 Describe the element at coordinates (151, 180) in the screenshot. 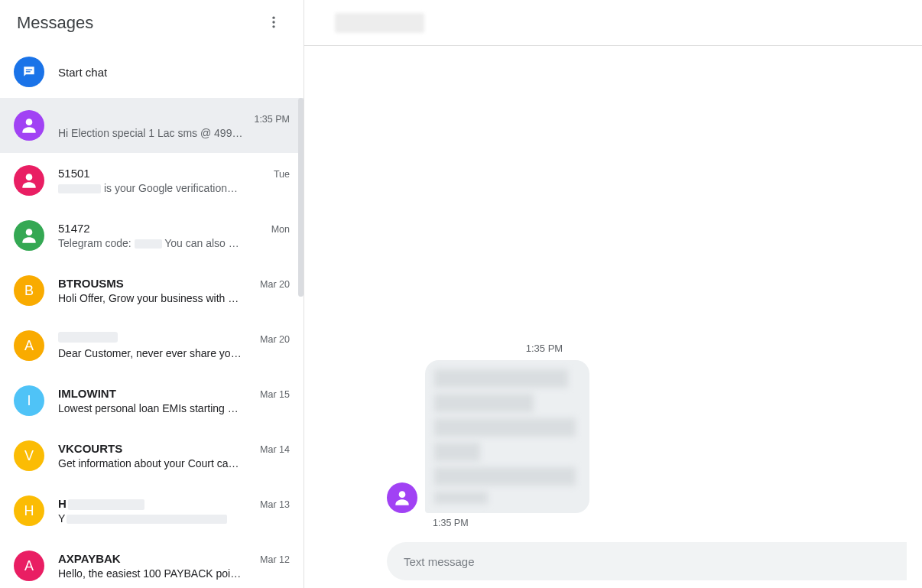

I see `conversation-item: 51501 Tue is your Google verification…` at that location.